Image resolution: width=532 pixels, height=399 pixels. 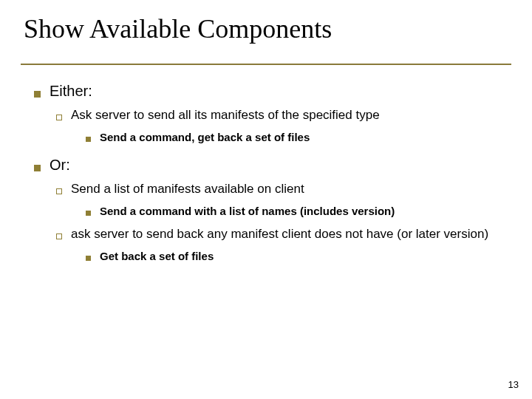 What do you see at coordinates (273, 114) in the screenshot?
I see `list-item: Either: Ask server to send all its manif…` at bounding box center [273, 114].